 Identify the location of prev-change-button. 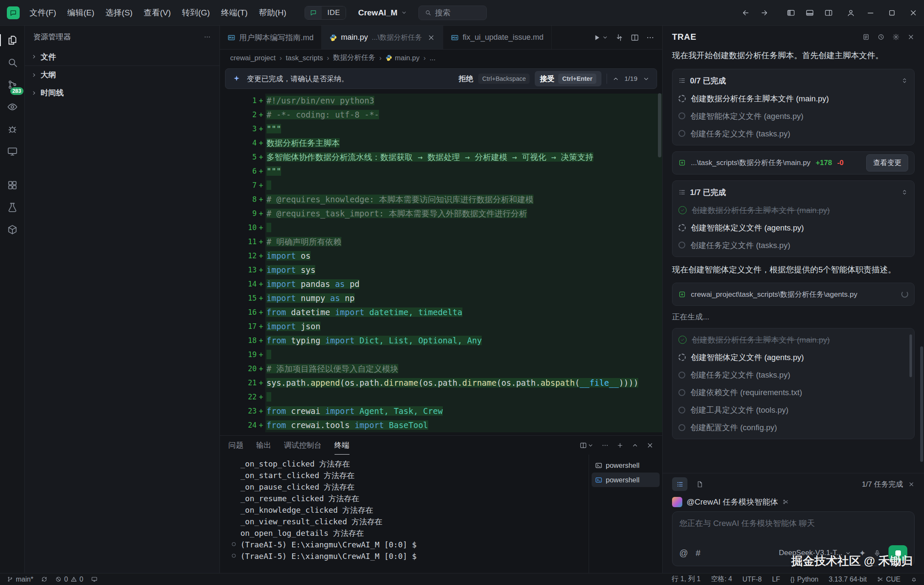
(616, 79).